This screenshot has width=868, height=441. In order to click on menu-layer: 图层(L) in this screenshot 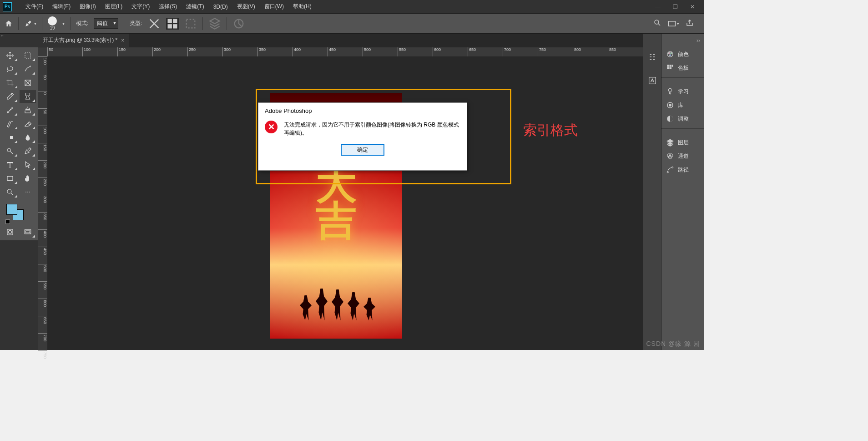, I will do `click(114, 6)`.